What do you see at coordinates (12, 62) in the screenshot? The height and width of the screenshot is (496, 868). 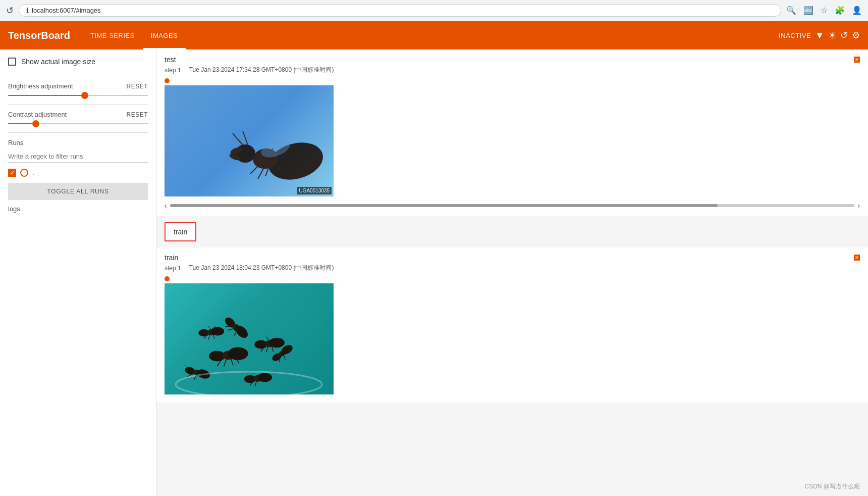 I see `show-actual-size-checkbox` at bounding box center [12, 62].